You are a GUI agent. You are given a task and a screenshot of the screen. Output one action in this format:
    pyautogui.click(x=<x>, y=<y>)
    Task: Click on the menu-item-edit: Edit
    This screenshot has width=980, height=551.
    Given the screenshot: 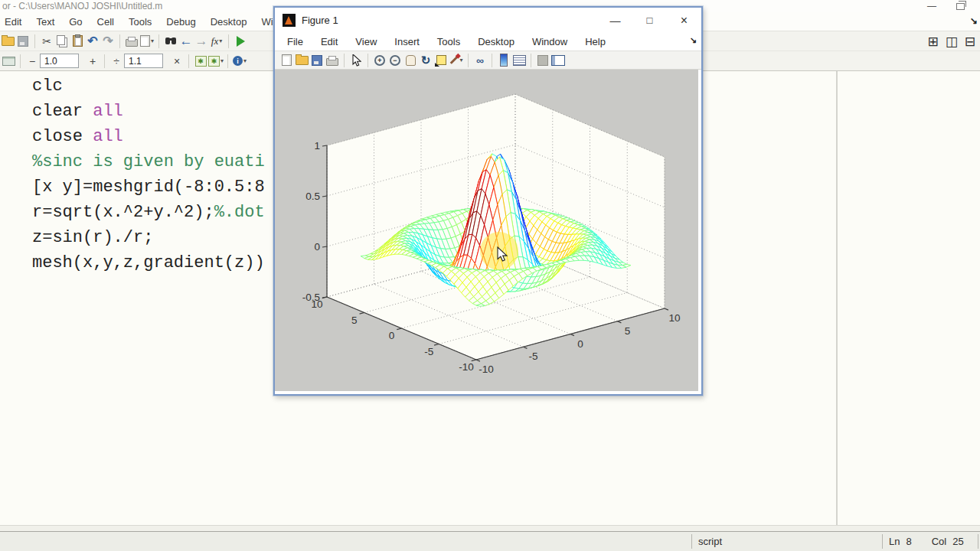 What is the action you would take?
    pyautogui.click(x=15, y=21)
    